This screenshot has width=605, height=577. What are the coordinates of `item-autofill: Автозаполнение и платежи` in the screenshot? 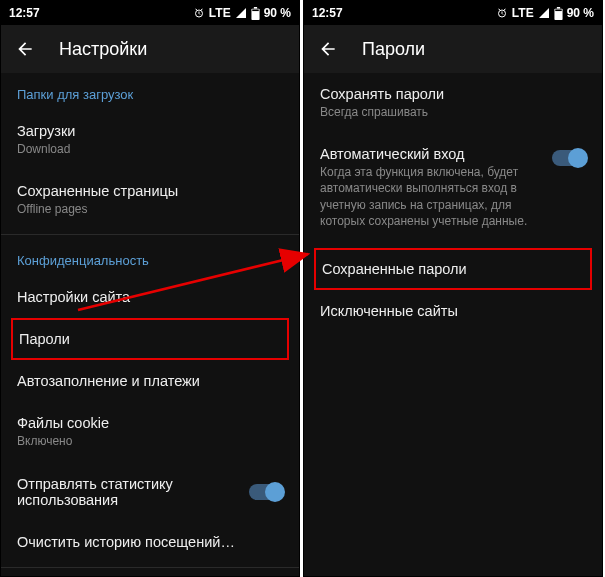 It's located at (150, 381).